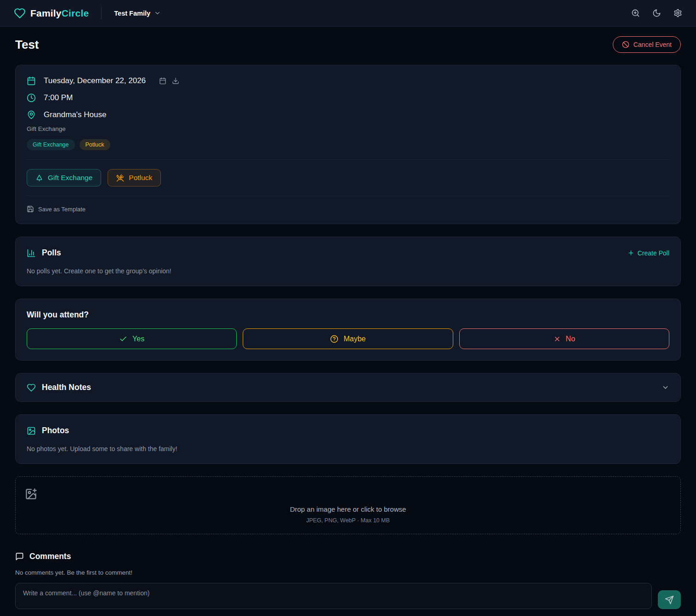 This screenshot has width=696, height=616. What do you see at coordinates (334, 339) in the screenshot?
I see `help-circle-icon` at bounding box center [334, 339].